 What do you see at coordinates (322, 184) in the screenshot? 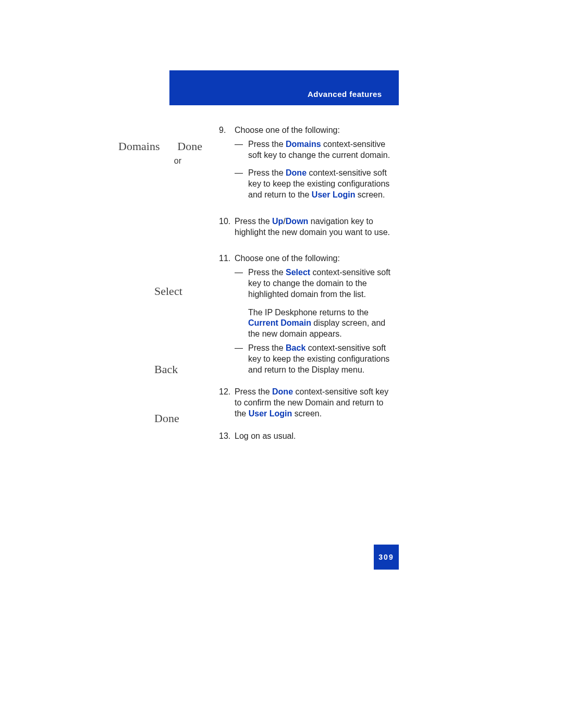
I see `sub-item: Press the Done context-sensitive soft ke…` at bounding box center [322, 184].